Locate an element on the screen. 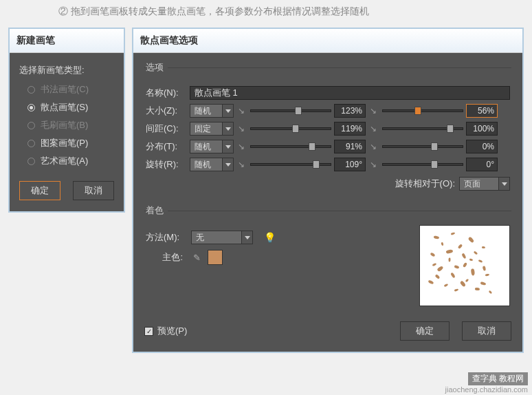 Image resolution: width=532 pixels, height=395 pixels. row-label: 分布(T): is located at coordinates (166, 147).